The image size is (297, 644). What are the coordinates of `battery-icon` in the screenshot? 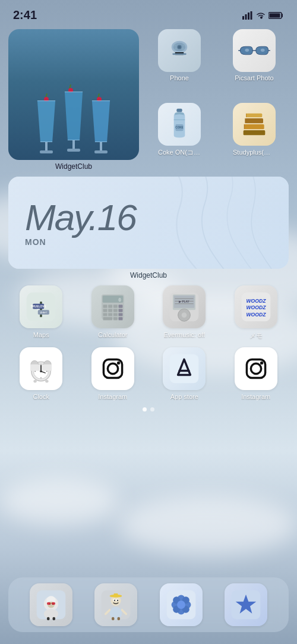 It's located at (276, 15).